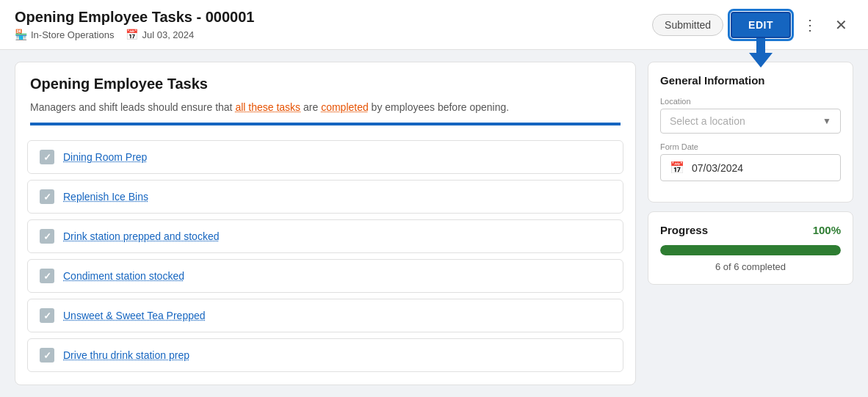  What do you see at coordinates (751, 115) in the screenshot?
I see `location-field-group: Location Select a location ▼` at bounding box center [751, 115].